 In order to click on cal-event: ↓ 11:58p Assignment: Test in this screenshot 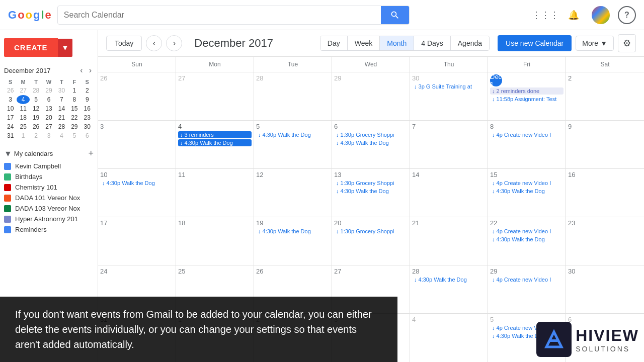, I will do `click(527, 99)`.